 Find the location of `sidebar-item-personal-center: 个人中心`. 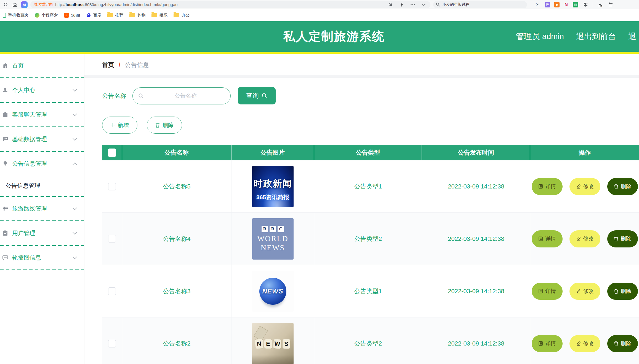

sidebar-item-personal-center: 个人中心 is located at coordinates (42, 90).